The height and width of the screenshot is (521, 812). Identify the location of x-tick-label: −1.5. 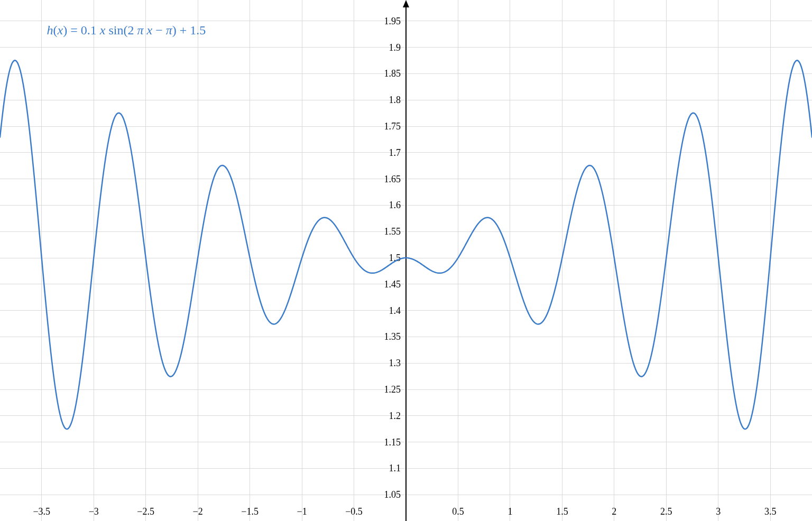
(250, 511).